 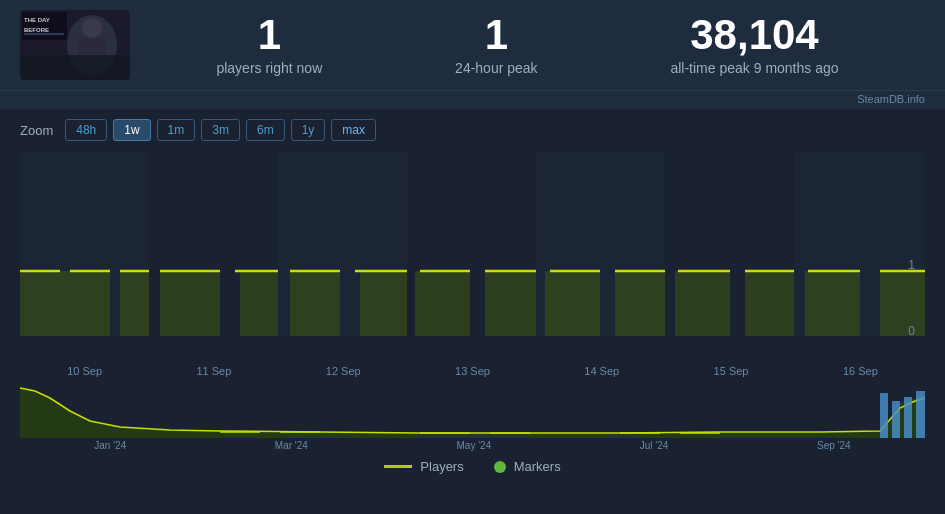 What do you see at coordinates (37, 20) in the screenshot?
I see `svg-text: THE DAY` at bounding box center [37, 20].